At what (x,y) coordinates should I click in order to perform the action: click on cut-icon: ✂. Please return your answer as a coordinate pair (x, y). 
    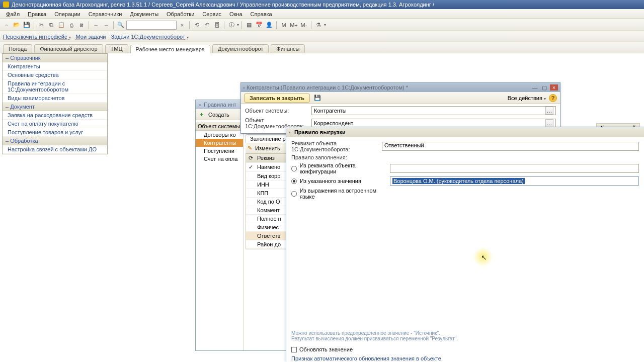
    Looking at the image, I should click on (41, 25).